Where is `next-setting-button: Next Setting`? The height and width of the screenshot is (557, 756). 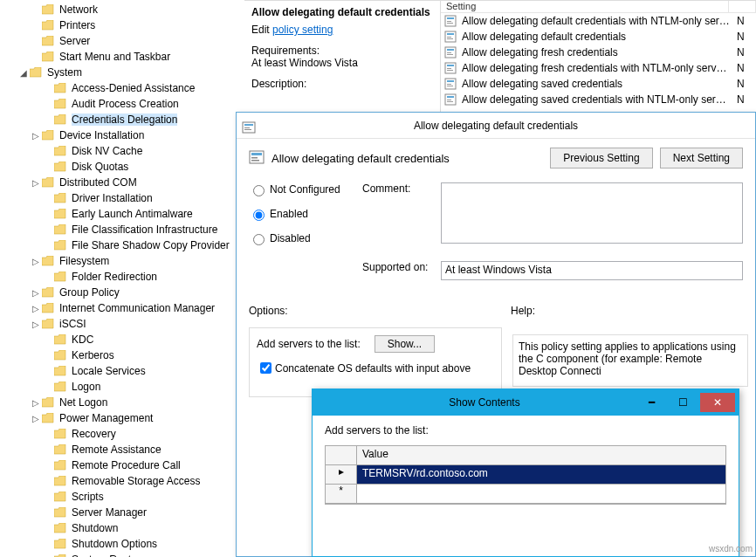 next-setting-button: Next Setting is located at coordinates (702, 158).